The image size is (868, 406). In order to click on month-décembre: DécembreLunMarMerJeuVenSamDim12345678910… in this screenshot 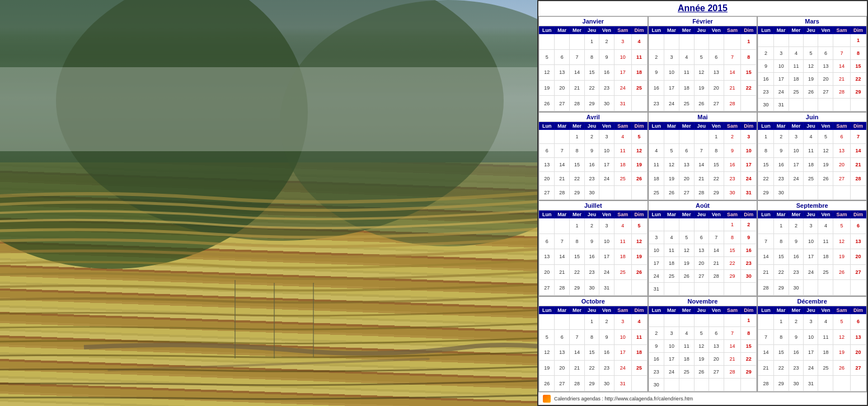, I will do `click(812, 344)`.